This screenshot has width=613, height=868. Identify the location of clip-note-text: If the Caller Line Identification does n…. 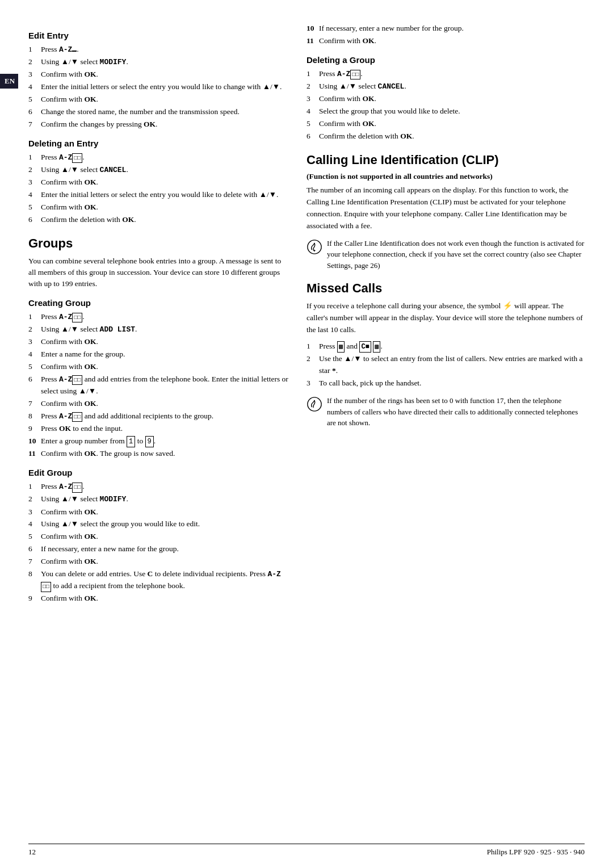
(456, 254).